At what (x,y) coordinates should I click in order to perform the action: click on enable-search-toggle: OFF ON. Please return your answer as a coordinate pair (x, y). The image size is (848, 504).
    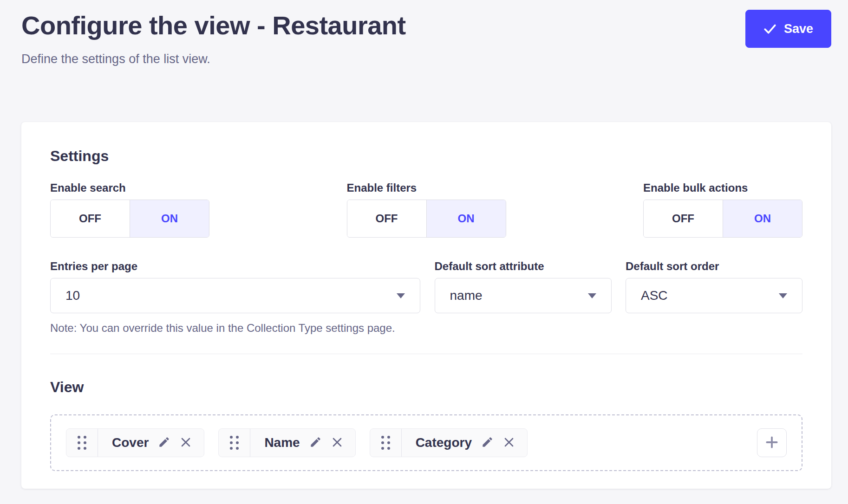
    Looking at the image, I should click on (130, 219).